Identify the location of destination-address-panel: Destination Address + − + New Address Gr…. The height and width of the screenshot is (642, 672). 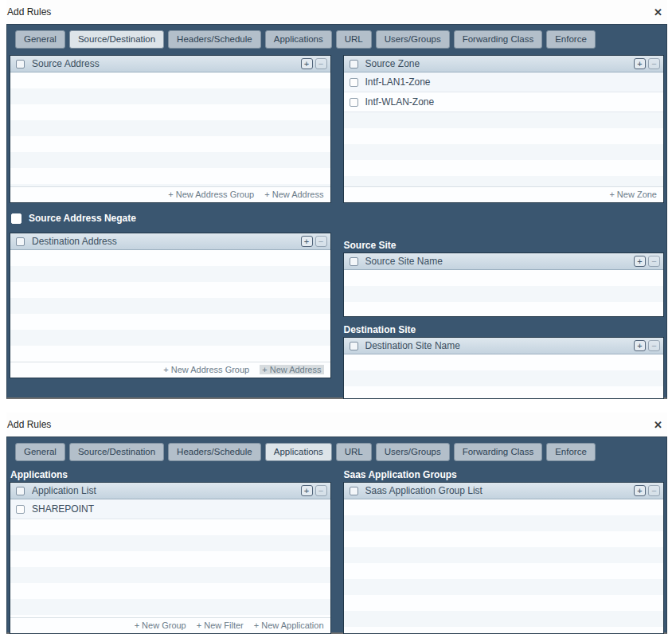
(170, 306).